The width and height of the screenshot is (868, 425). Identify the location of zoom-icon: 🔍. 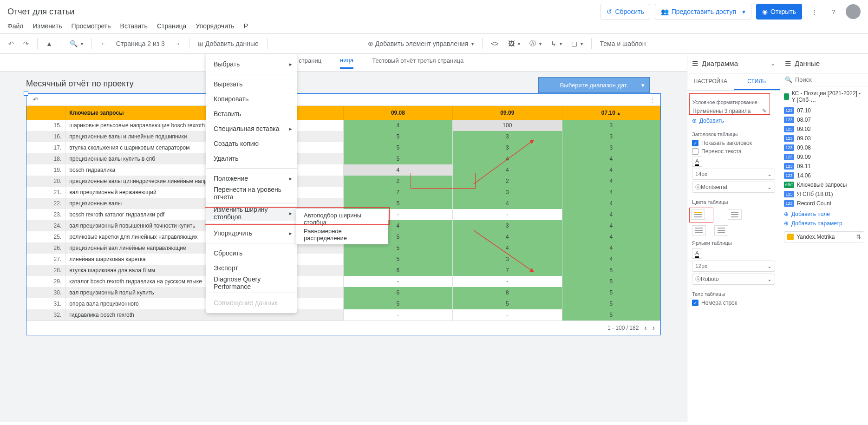
(76, 44).